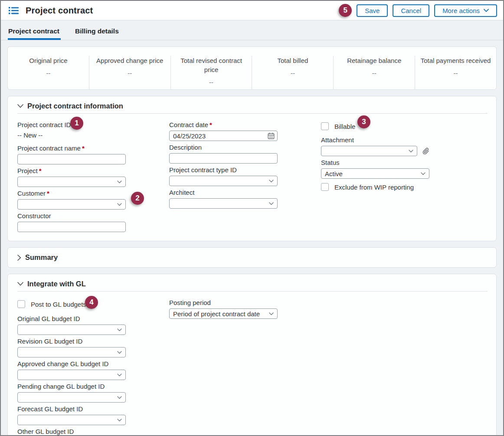 The height and width of the screenshot is (436, 504). Describe the element at coordinates (411, 10) in the screenshot. I see `cancel-button: Cancel` at that location.